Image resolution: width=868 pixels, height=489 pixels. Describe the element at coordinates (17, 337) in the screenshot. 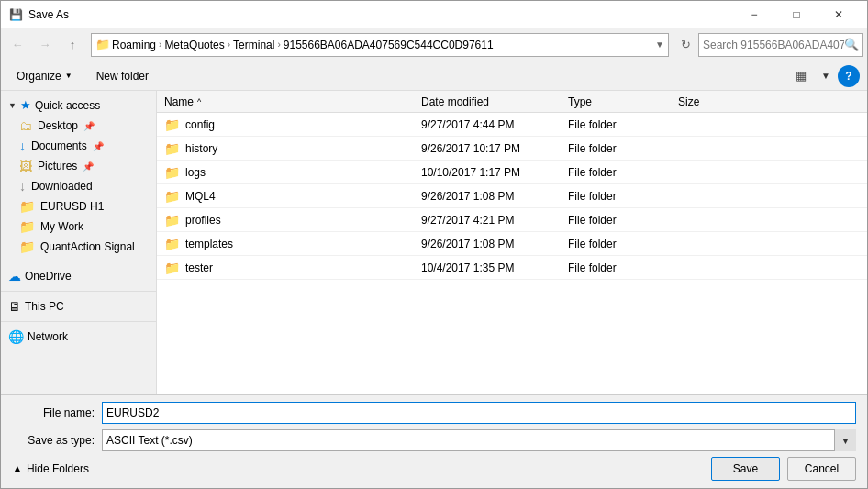

I see `network-icon: 🌐` at that location.